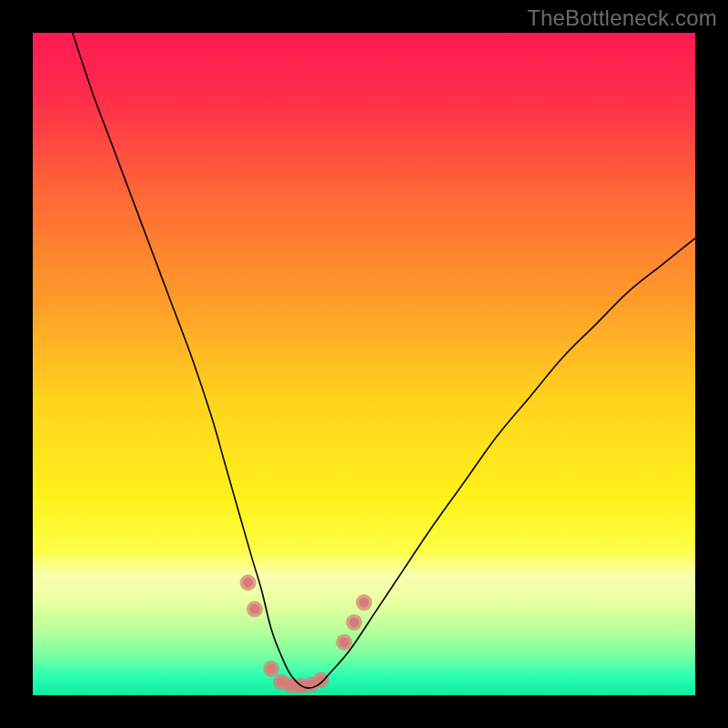  What do you see at coordinates (622, 18) in the screenshot?
I see `watermark-text: TheBottleneck.com` at bounding box center [622, 18].